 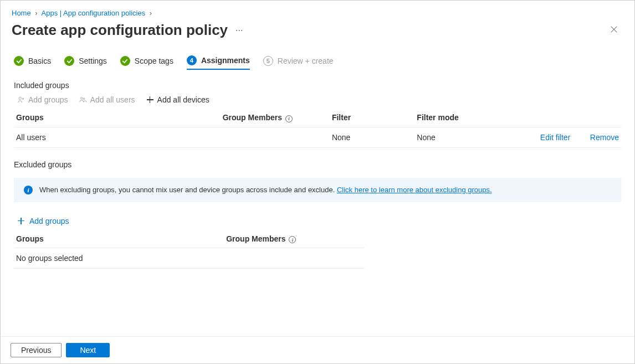 What do you see at coordinates (83, 100) in the screenshot?
I see `people-icon` at bounding box center [83, 100].